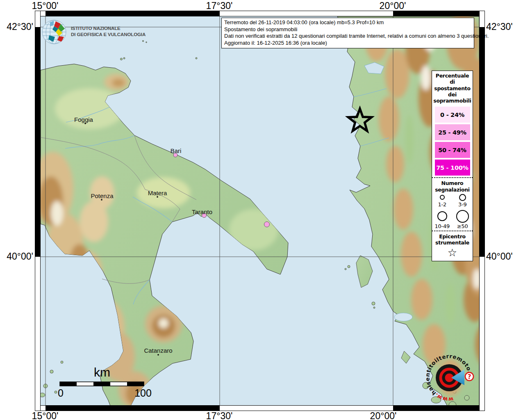  What do you see at coordinates (348, 30) in the screenshot?
I see `event-subtitle: Spostamento dei soprammobili` at bounding box center [348, 30].